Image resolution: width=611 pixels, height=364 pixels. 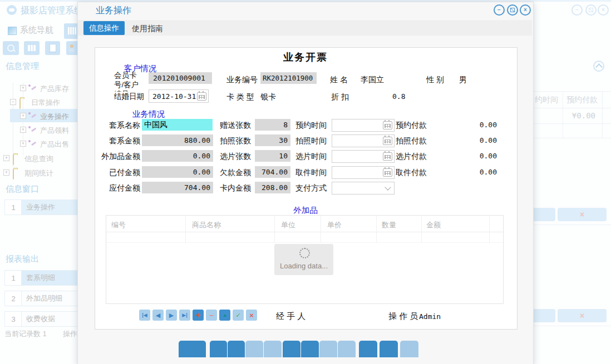 I want to click on debt-amount-field: 704.00, so click(x=273, y=172).